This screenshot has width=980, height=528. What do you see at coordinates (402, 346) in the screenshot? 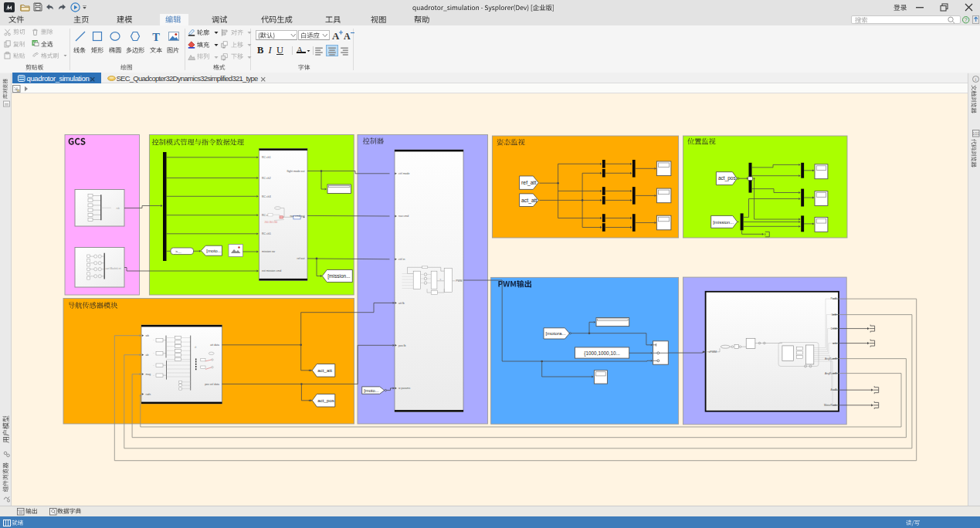
I see `svg-text: pos fb` at bounding box center [402, 346].